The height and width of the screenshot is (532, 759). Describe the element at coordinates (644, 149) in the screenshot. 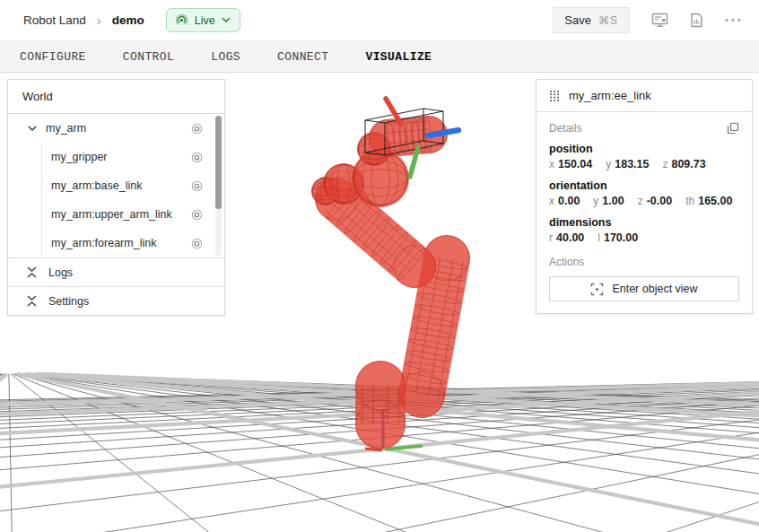

I see `group-label: position` at that location.